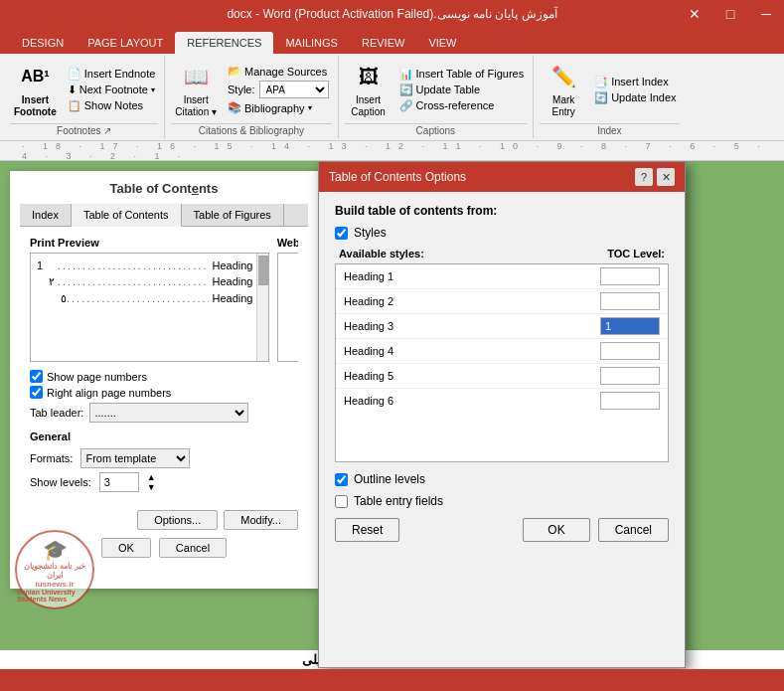  What do you see at coordinates (278, 89) in the screenshot?
I see `citations-col: 📂 Manage Sources Style: APA 📚 Bibliograp…` at bounding box center [278, 89].